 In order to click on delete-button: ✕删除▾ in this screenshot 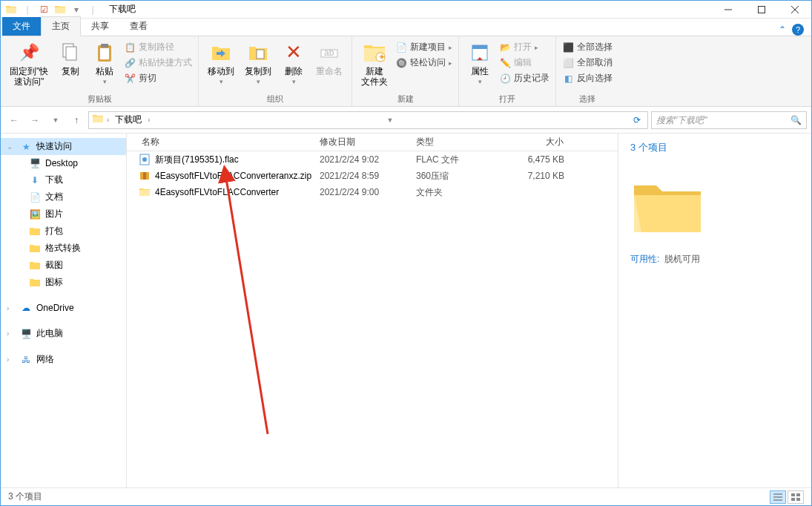, I will do `click(294, 64)`.